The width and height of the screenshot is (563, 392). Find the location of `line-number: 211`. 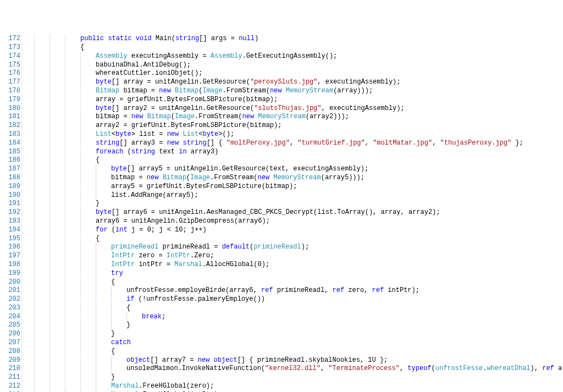

line-number: 211 is located at coordinates (10, 378).